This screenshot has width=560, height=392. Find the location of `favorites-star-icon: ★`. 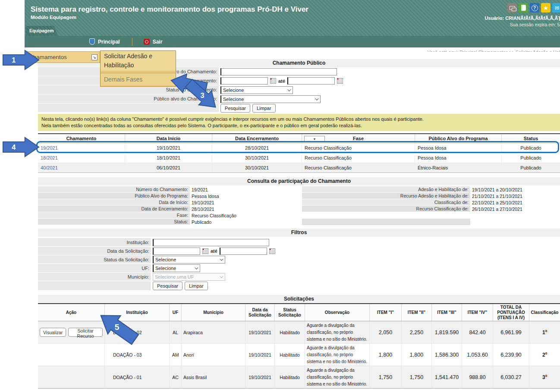

favorites-star-icon: ★ is located at coordinates (546, 8).